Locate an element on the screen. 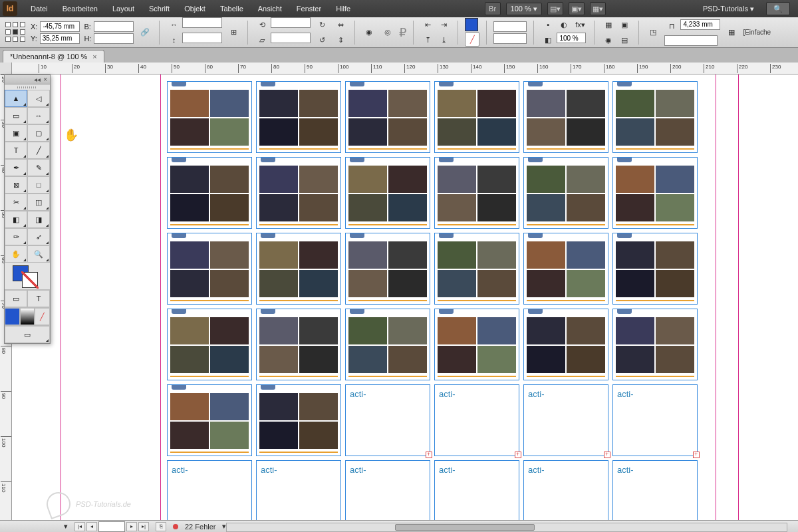  first-page-button: |◂ is located at coordinates (80, 527).